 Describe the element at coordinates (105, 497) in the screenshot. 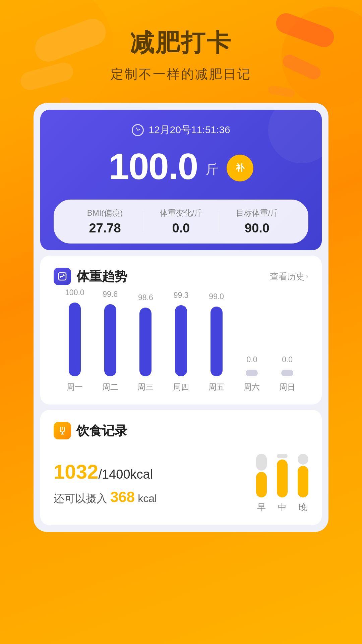

I see `calorie-remain: 还可以摄入 368 kcal` at that location.